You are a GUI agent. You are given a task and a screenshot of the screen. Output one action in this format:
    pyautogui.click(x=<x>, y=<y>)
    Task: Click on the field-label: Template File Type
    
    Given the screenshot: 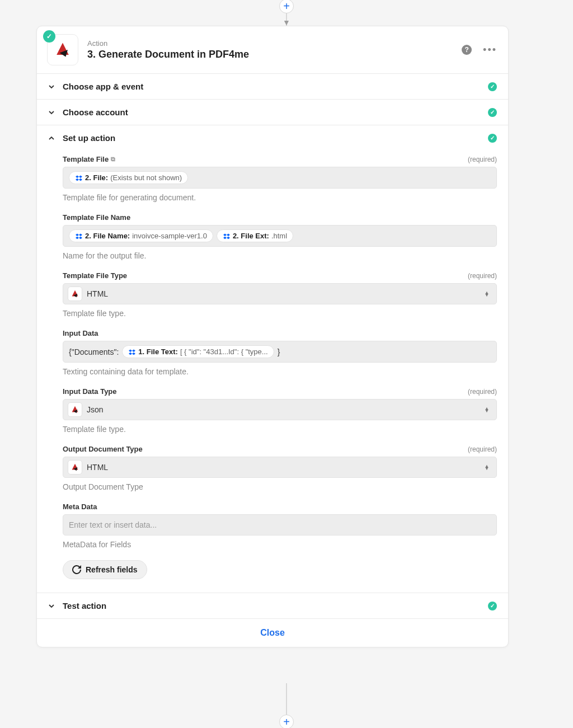 What is the action you would take?
    pyautogui.click(x=95, y=275)
    